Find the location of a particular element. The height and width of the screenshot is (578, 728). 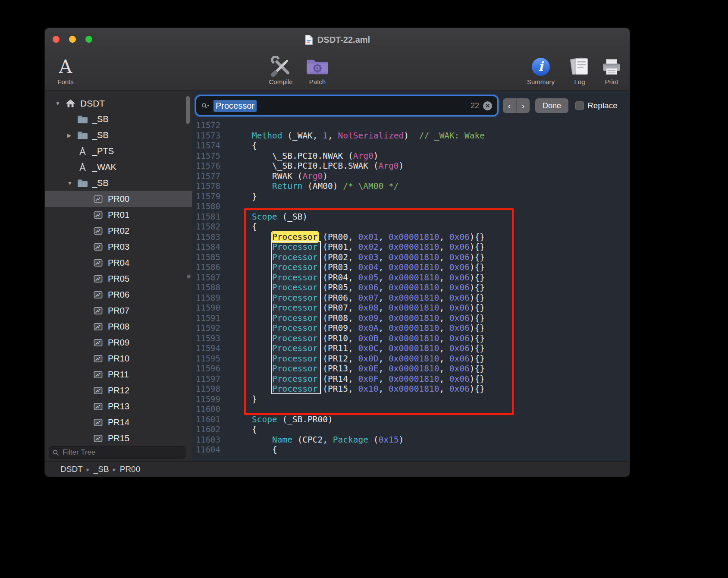

tree-item-pr01: PR01 is located at coordinates (118, 215).